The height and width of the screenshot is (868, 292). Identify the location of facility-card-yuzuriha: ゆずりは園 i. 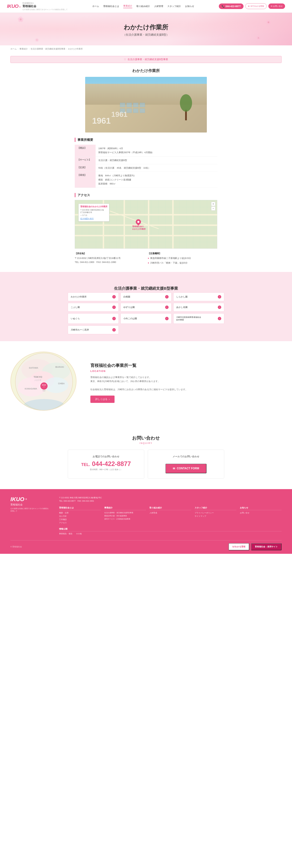
(146, 307).